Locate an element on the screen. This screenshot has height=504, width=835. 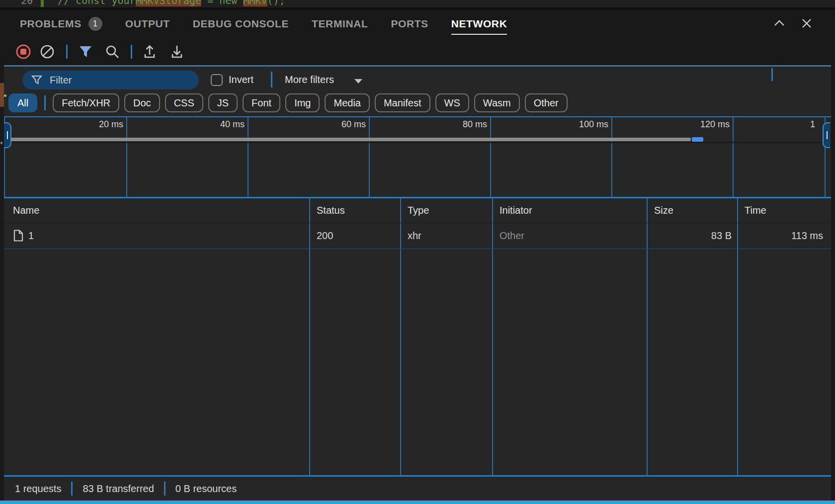
active-tab-underline is located at coordinates (479, 34).